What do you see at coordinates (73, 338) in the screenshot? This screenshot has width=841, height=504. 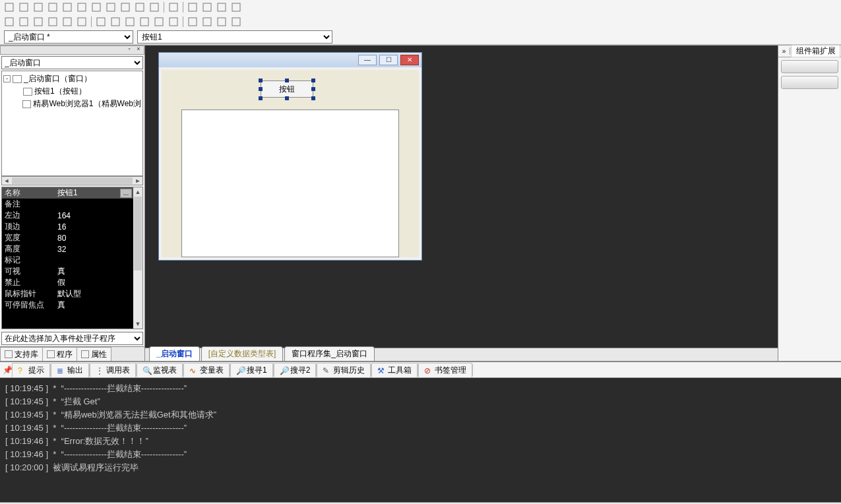 I see `event-handler-combo: 在此处选择加入事件处理子程序` at bounding box center [73, 338].